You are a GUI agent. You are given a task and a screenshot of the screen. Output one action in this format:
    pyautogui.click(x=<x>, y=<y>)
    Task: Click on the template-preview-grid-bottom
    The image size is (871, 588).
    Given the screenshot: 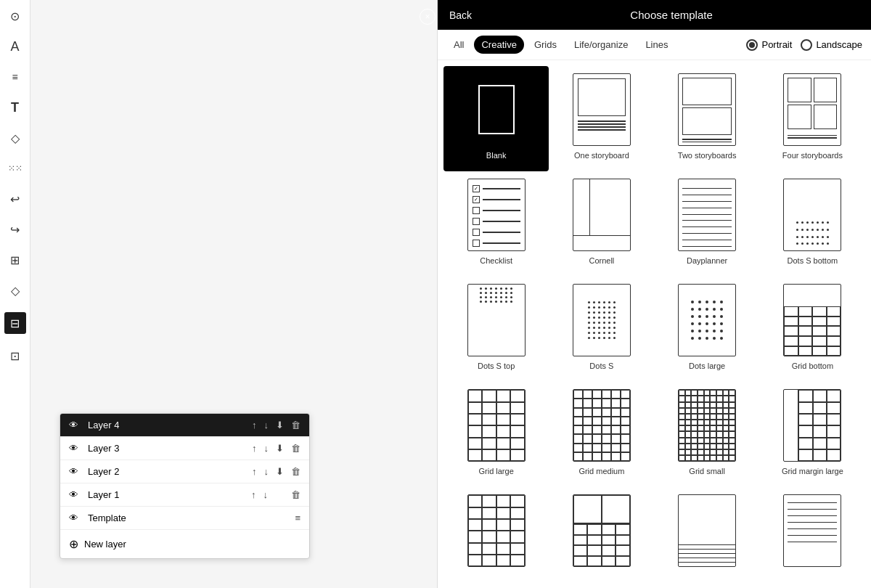 What is the action you would take?
    pyautogui.click(x=812, y=320)
    